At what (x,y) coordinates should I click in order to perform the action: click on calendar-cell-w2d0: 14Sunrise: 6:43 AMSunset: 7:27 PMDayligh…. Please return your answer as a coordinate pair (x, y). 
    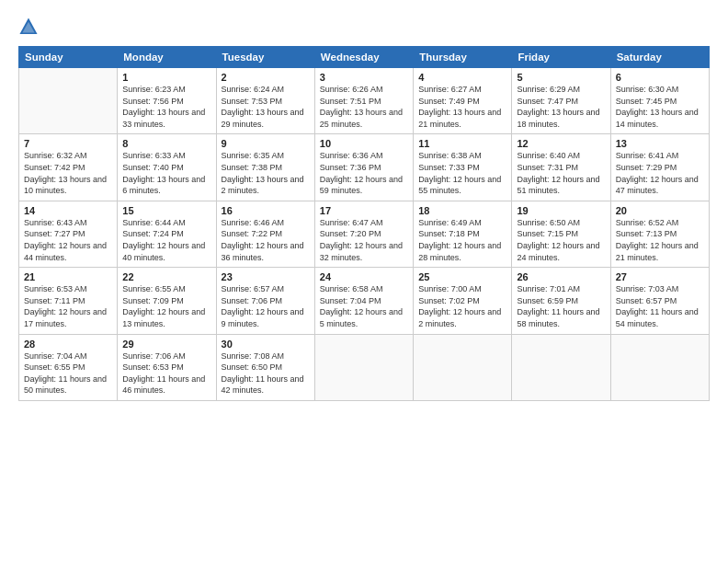
    Looking at the image, I should click on (68, 234).